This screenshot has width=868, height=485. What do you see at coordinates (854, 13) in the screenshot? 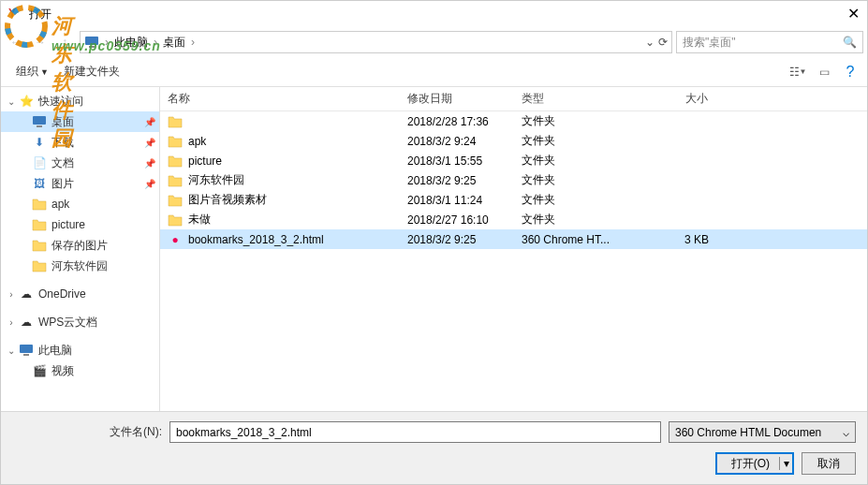
I see `close-button: ✕` at bounding box center [854, 13].